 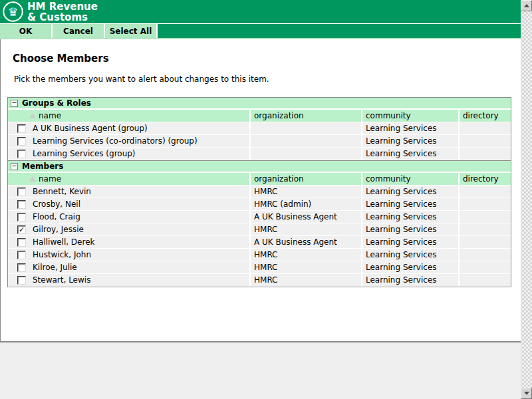 What do you see at coordinates (527, 5) in the screenshot?
I see `scroll-up-button` at bounding box center [527, 5].